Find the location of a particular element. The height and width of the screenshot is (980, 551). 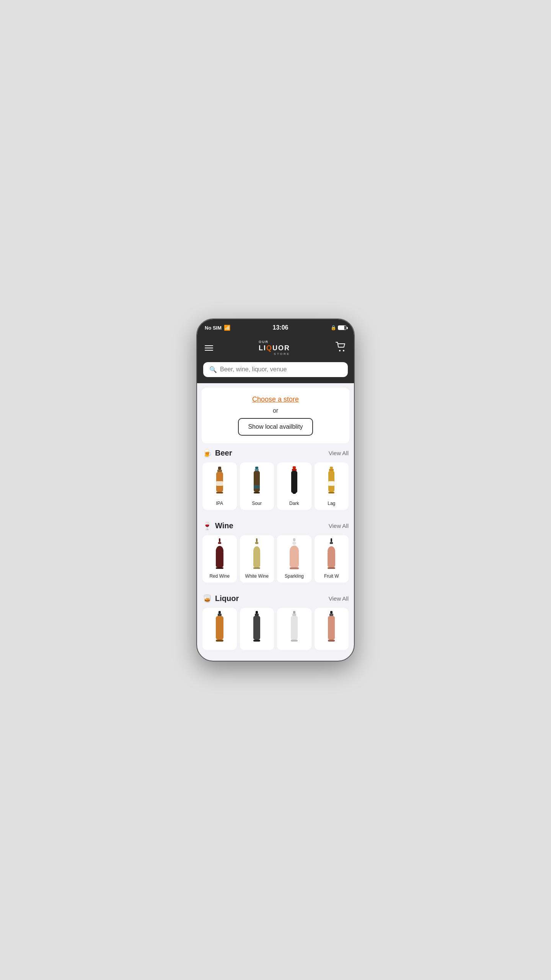

sour-bottle-img is located at coordinates (257, 482).